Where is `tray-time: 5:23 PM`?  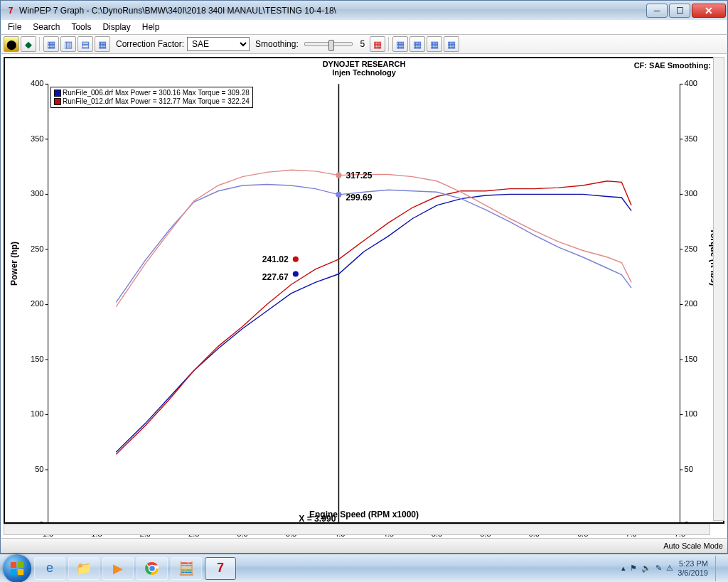 tray-time: 5:23 PM is located at coordinates (692, 564).